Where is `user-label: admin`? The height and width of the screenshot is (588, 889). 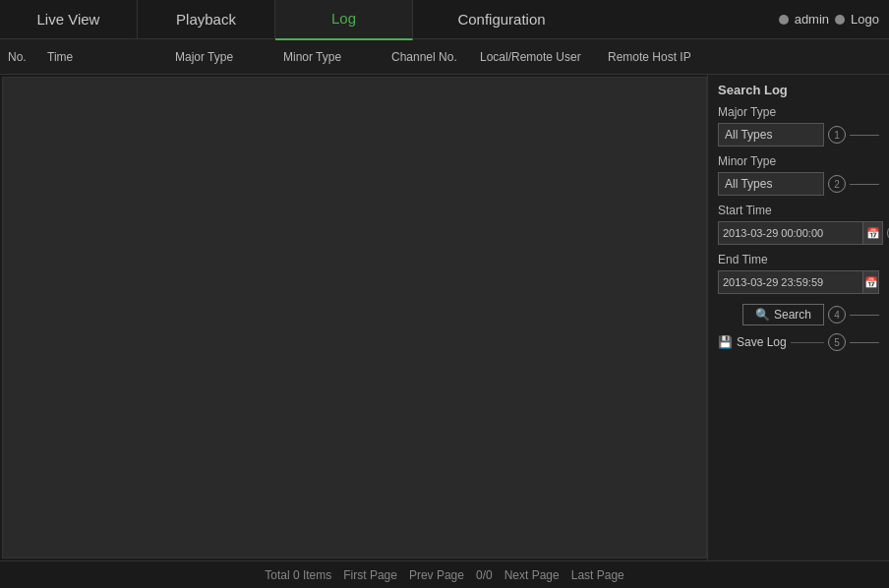
user-label: admin is located at coordinates (812, 20).